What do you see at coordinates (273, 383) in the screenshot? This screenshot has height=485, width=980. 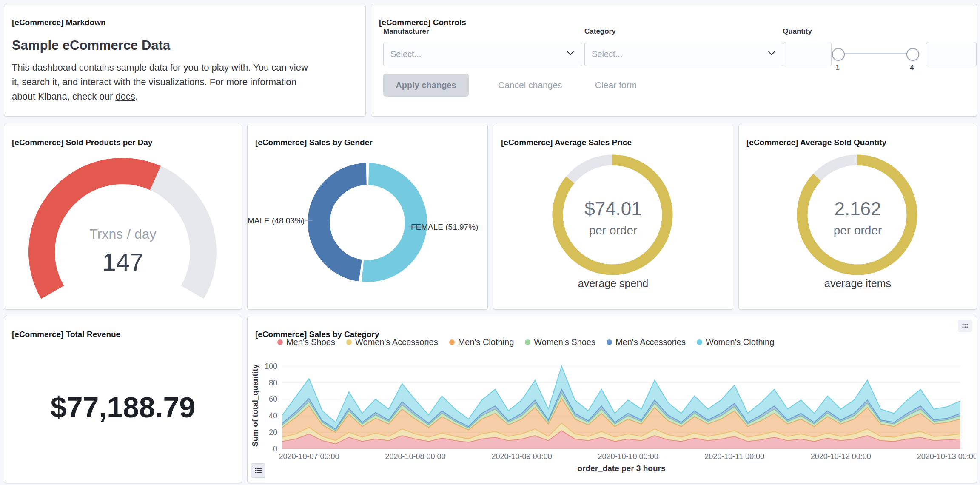 I see `svg-text: 80` at bounding box center [273, 383].